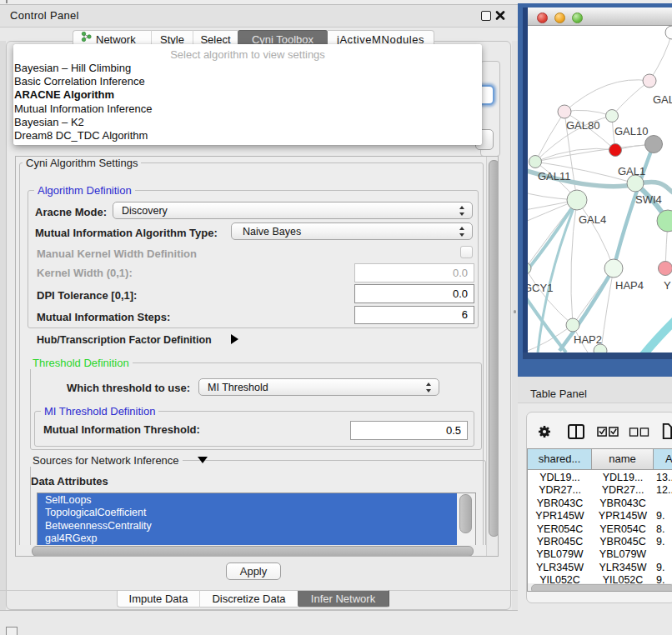 The height and width of the screenshot is (635, 672). Describe the element at coordinates (662, 100) in the screenshot. I see `svg-text: GAL2` at that location.